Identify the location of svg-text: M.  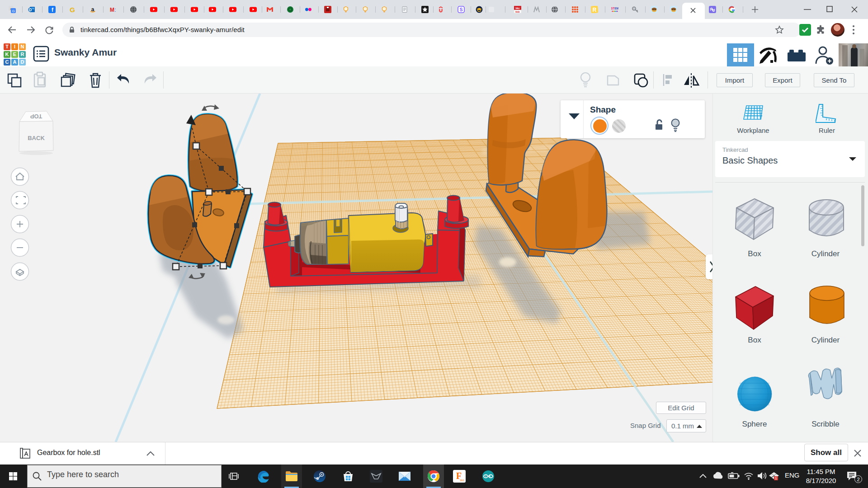
(112, 10).